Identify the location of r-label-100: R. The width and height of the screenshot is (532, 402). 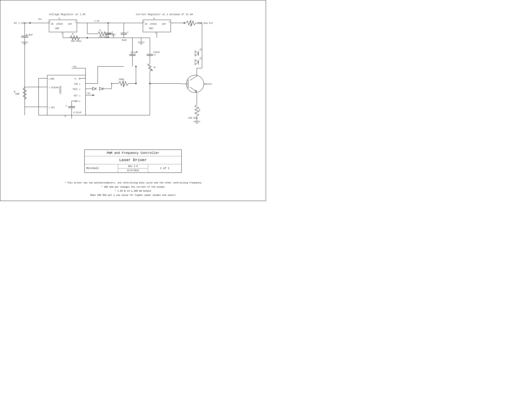
(73, 34).